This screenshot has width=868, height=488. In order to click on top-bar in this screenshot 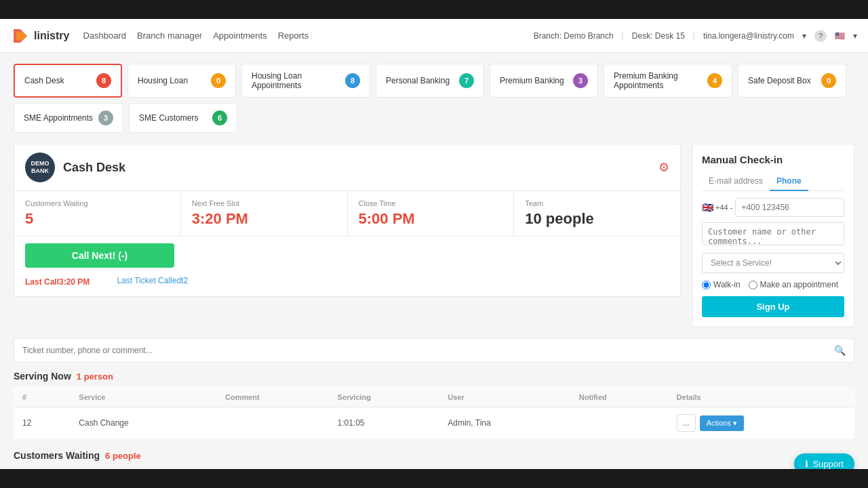, I will do `click(434, 9)`.